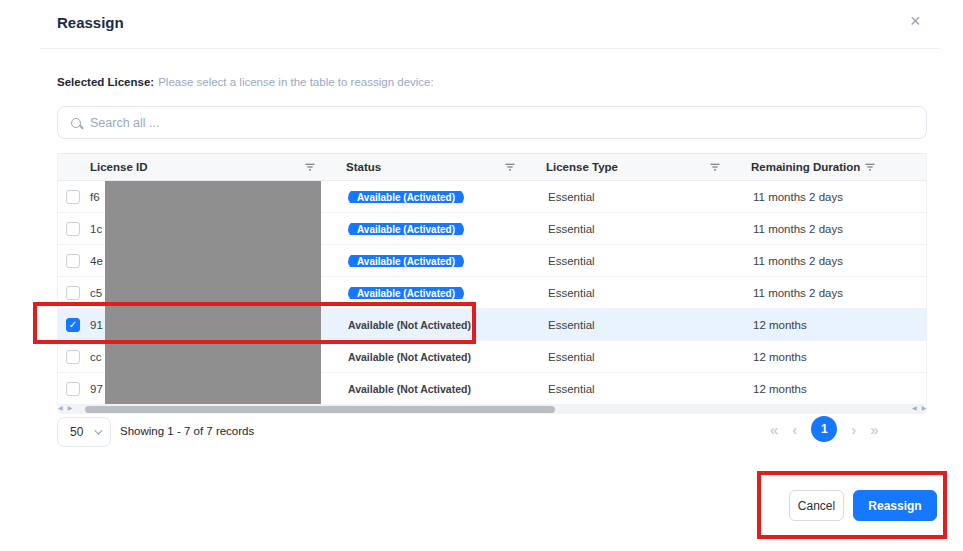  Describe the element at coordinates (816, 506) in the screenshot. I see `cancel-button: Cancel` at that location.